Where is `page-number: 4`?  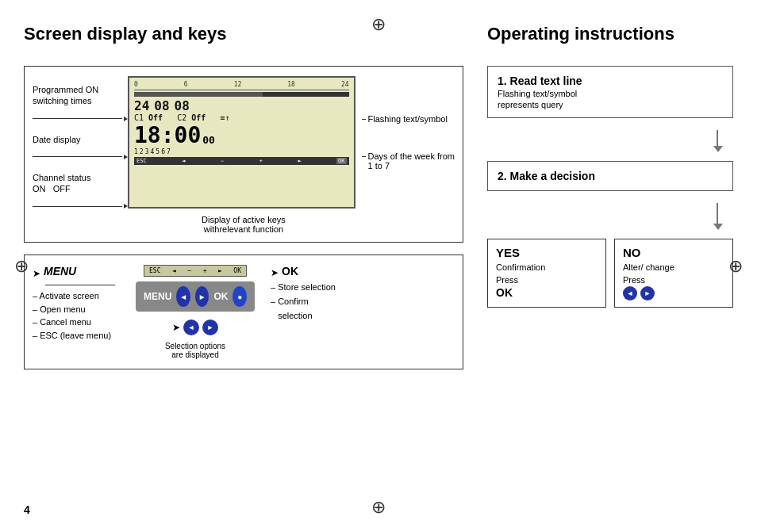 page-number: 4 is located at coordinates (27, 510).